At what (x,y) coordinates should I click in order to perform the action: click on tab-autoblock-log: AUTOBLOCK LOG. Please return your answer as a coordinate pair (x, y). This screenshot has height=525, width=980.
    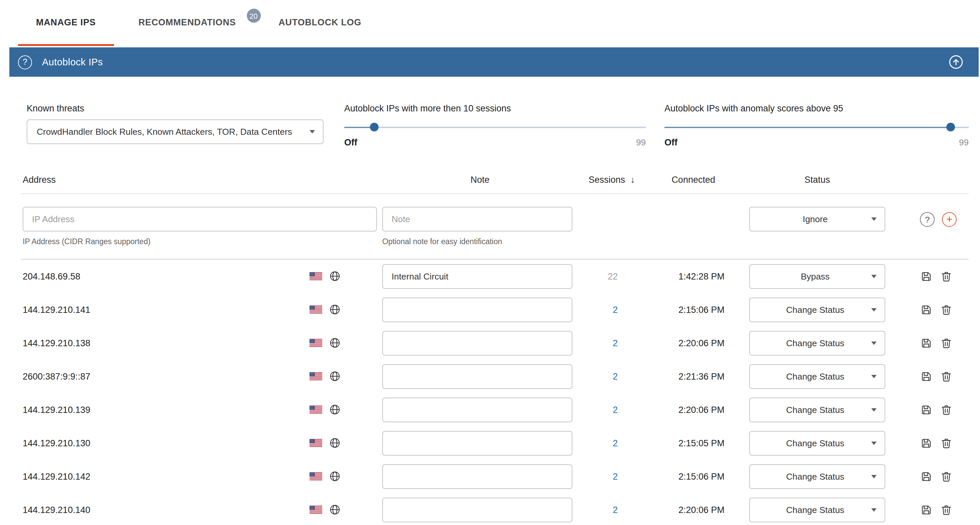
    Looking at the image, I should click on (320, 22).